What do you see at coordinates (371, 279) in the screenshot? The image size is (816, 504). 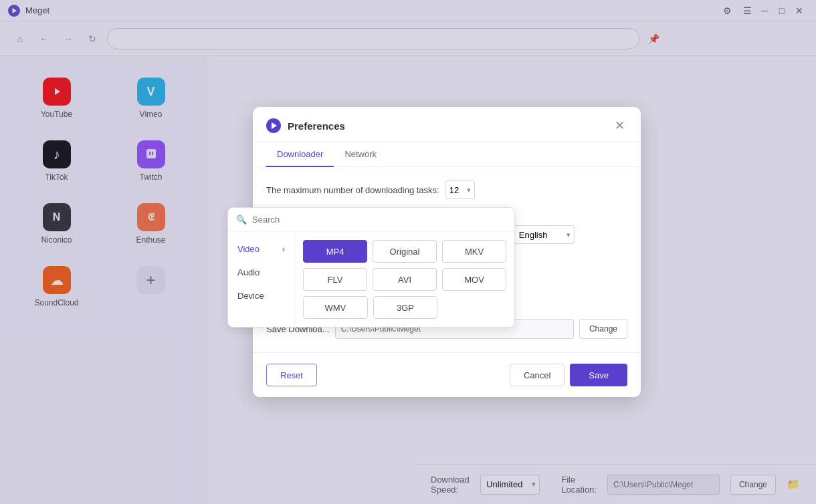 I see `format-body: Video › Audio Device MP4 Original MKV FL…` at bounding box center [371, 279].